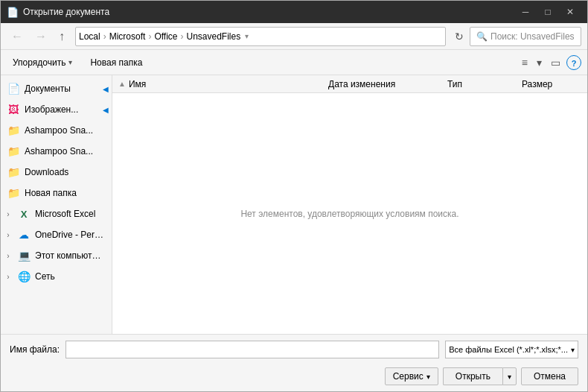 The image size is (588, 392). What do you see at coordinates (482, 37) in the screenshot?
I see `search-icon: 🔍` at bounding box center [482, 37].